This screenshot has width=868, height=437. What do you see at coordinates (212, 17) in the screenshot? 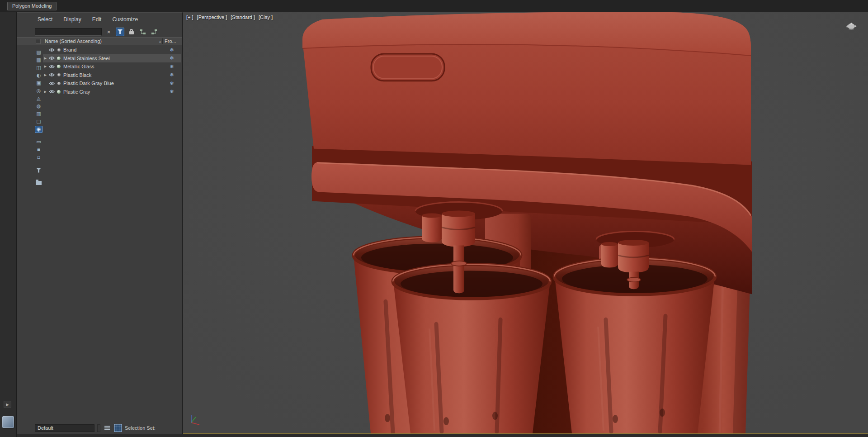
I see `viewport-pov-menu: [Perspective ]` at bounding box center [212, 17].